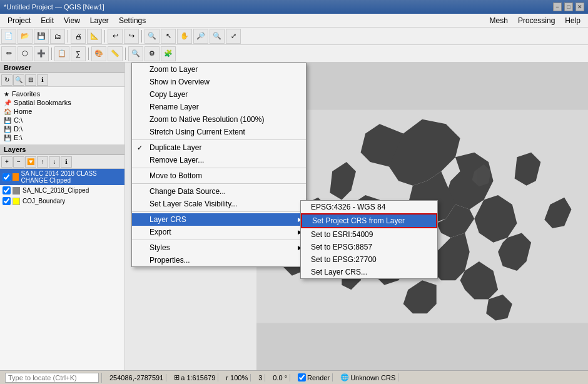 This screenshot has height=384, width=588. What do you see at coordinates (136, 378) in the screenshot?
I see `status-coordinates: 254086,-2787591` at bounding box center [136, 378].